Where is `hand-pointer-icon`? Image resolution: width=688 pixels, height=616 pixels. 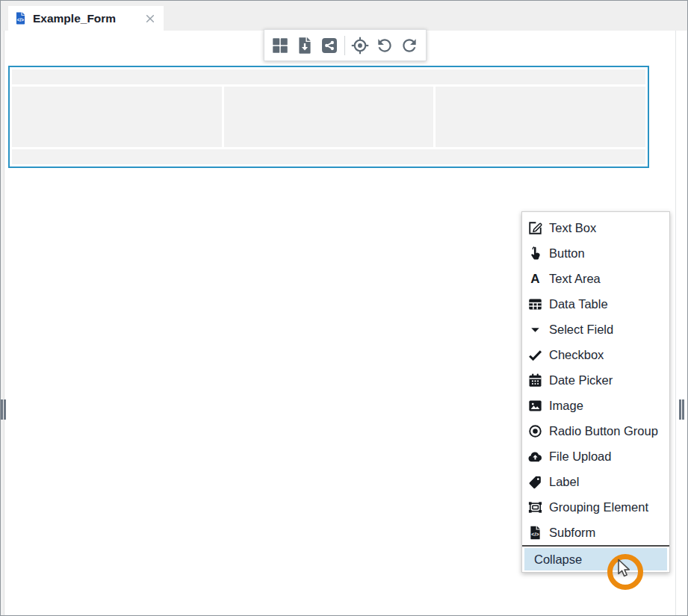
hand-pointer-icon is located at coordinates (535, 254).